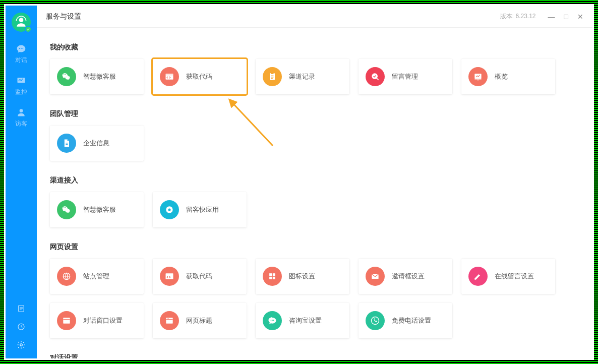 Image resolution: width=598 pixels, height=364 pixels. What do you see at coordinates (169, 77) in the screenshot?
I see `code-icon` at bounding box center [169, 77].